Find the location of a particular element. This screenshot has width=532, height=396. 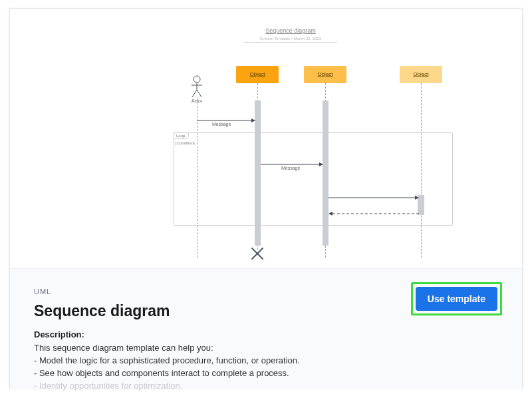

actor-icon: Actor is located at coordinates (197, 89).